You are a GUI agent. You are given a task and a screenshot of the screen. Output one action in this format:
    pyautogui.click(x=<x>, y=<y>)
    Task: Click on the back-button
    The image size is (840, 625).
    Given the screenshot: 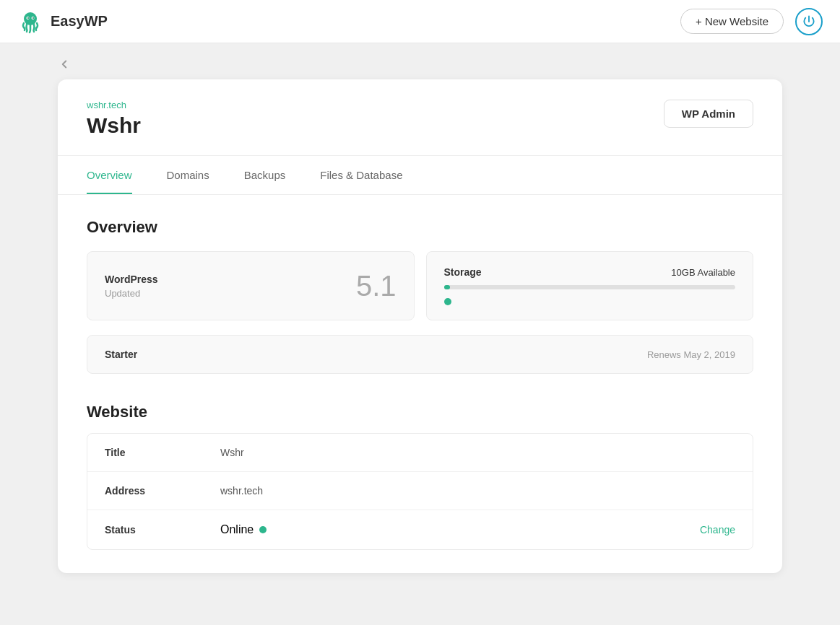 What is the action you would take?
    pyautogui.click(x=64, y=64)
    